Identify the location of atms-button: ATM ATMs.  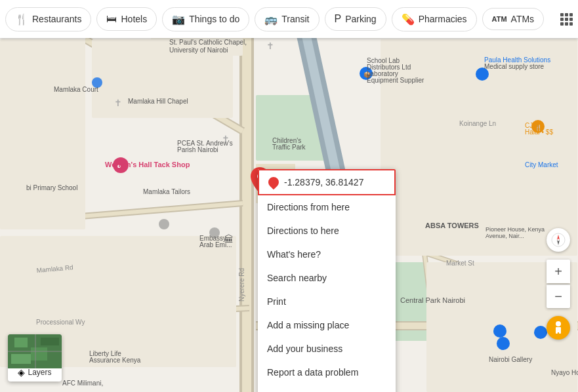
(513, 19).